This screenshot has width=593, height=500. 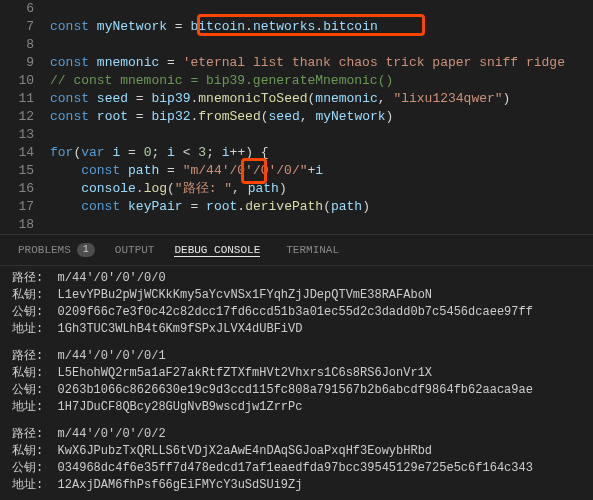 I want to click on line-number: 14, so click(x=25, y=153).